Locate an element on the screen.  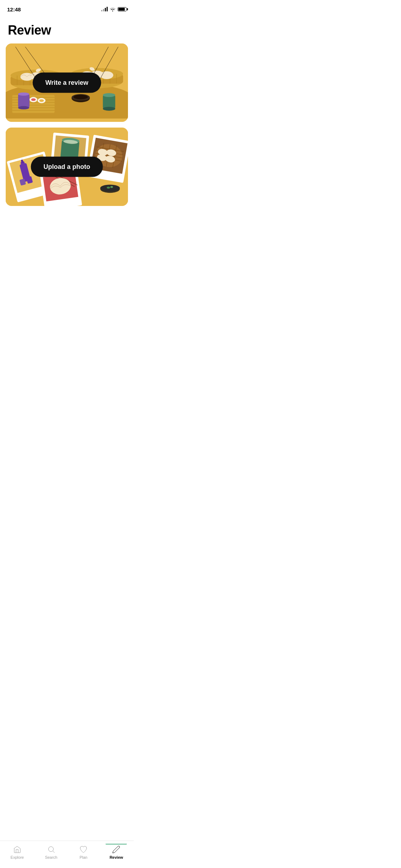
status-bar: 12:48 is located at coordinates (67, 8).